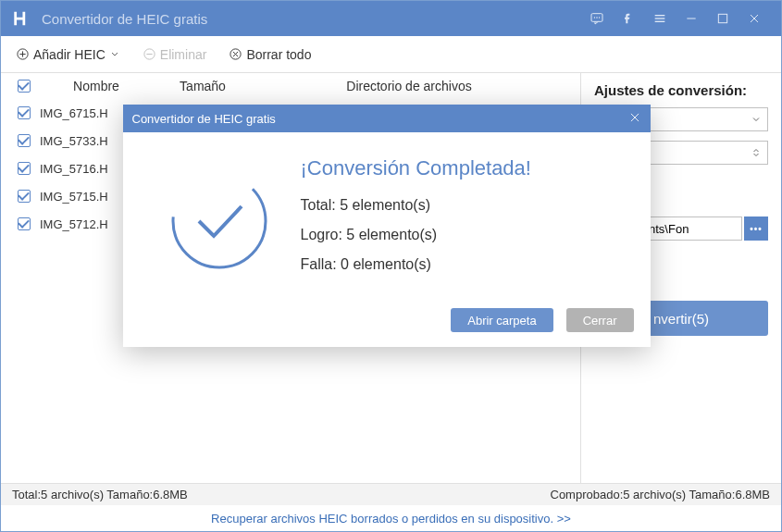  I want to click on open-folder-button: Abrir carpeta, so click(502, 320).